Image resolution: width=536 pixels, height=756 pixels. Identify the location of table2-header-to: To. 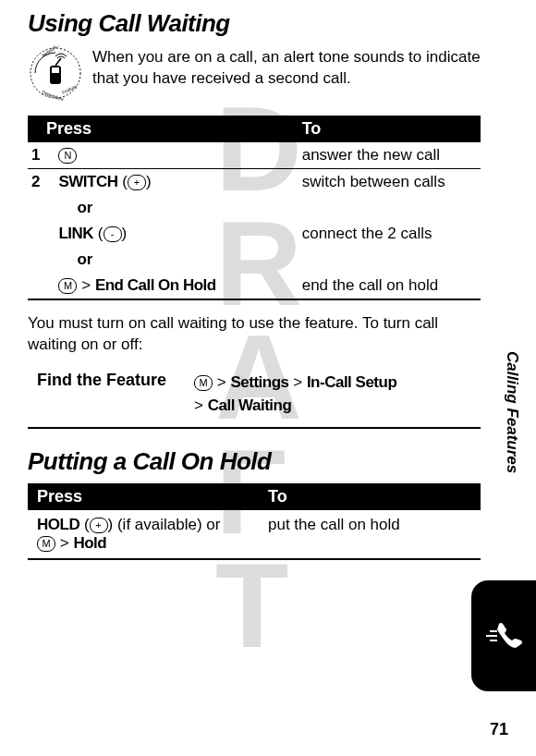
(370, 497).